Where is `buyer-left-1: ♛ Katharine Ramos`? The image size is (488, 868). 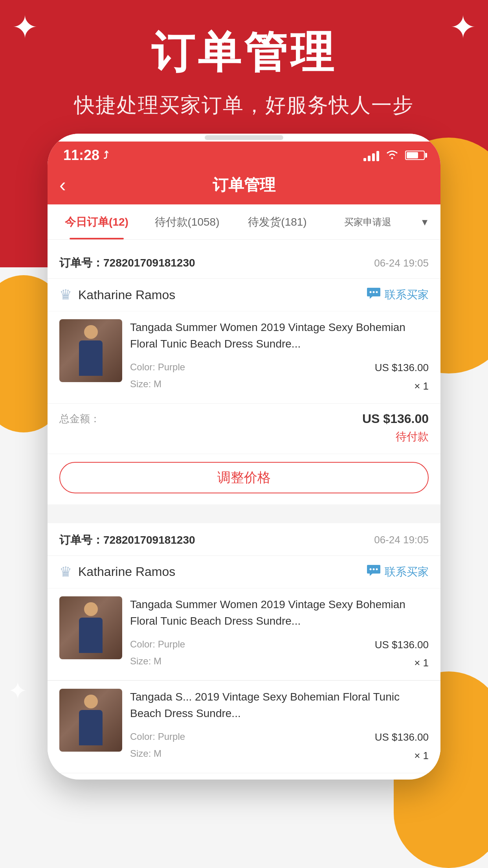 buyer-left-1: ♛ Katharine Ramos is located at coordinates (117, 295).